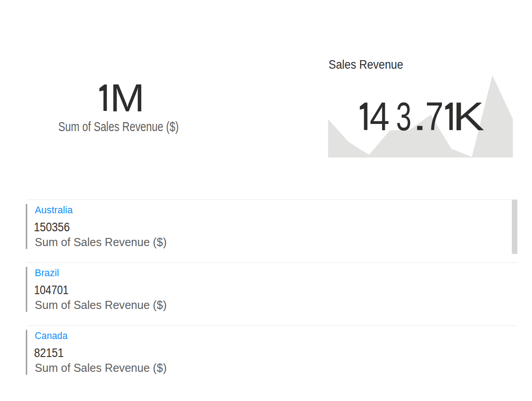  I want to click on svg-text: Brazil, so click(47, 273).